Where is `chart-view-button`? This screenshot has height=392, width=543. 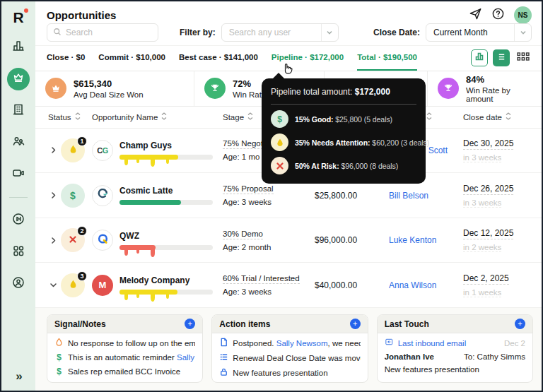
chart-view-button is located at coordinates (479, 58).